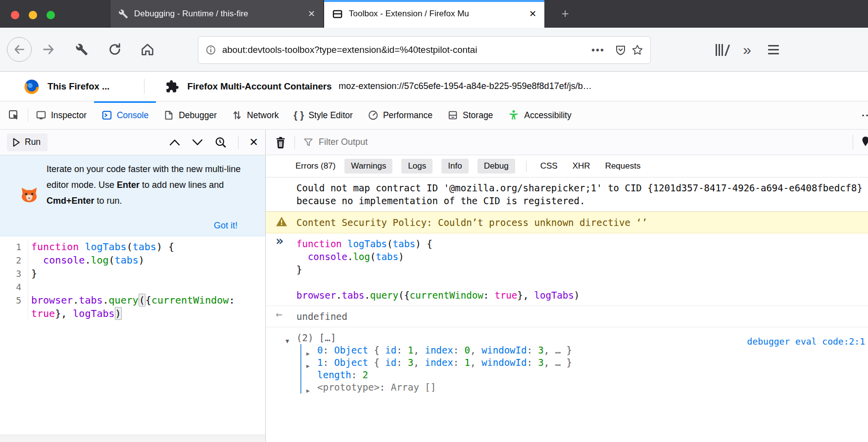  What do you see at coordinates (368, 166) in the screenshot?
I see `filter-warnings: Warnings` at bounding box center [368, 166].